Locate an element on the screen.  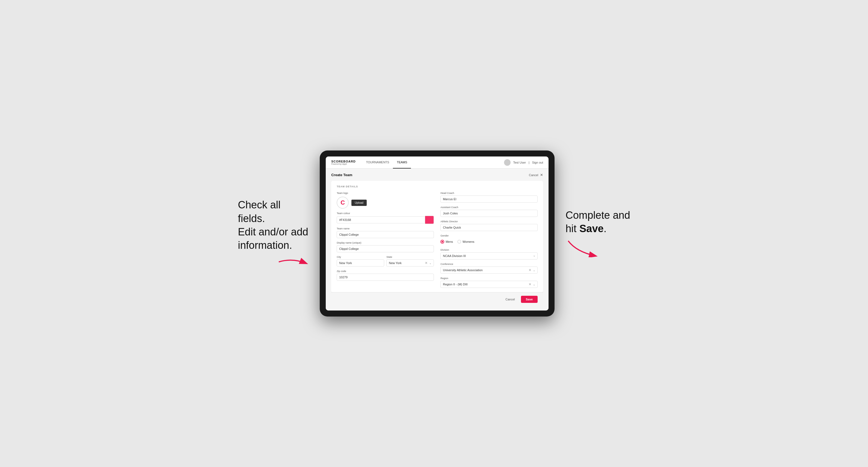
athletic-director-label: Athletic Director is located at coordinates (489, 221).